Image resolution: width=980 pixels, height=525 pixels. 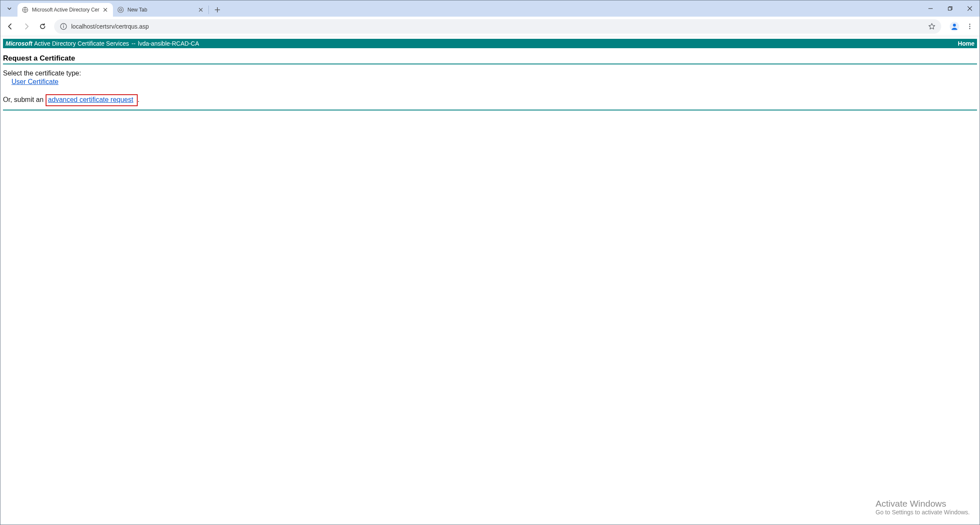 I want to click on site-info-icon, so click(x=64, y=26).